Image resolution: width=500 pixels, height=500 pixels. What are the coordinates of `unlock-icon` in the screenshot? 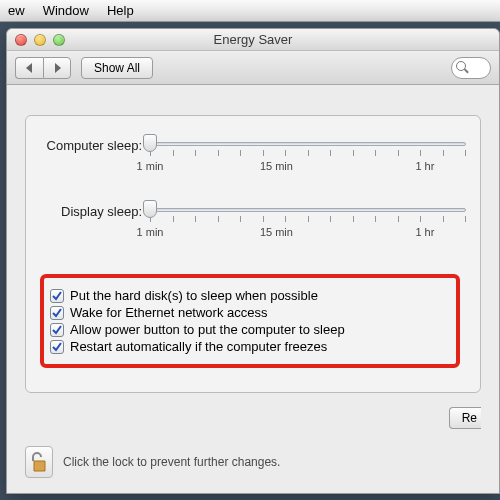 It's located at (39, 462).